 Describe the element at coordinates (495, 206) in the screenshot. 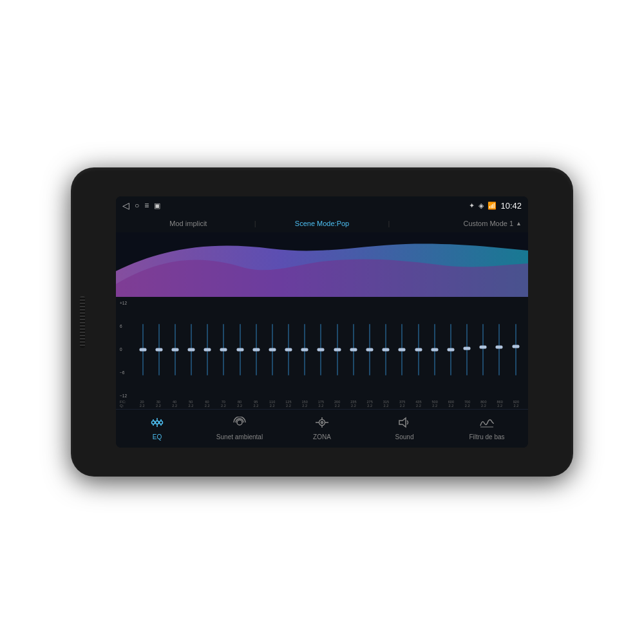

I see `status-icons: ✦ ◈ 📶 10:42` at that location.